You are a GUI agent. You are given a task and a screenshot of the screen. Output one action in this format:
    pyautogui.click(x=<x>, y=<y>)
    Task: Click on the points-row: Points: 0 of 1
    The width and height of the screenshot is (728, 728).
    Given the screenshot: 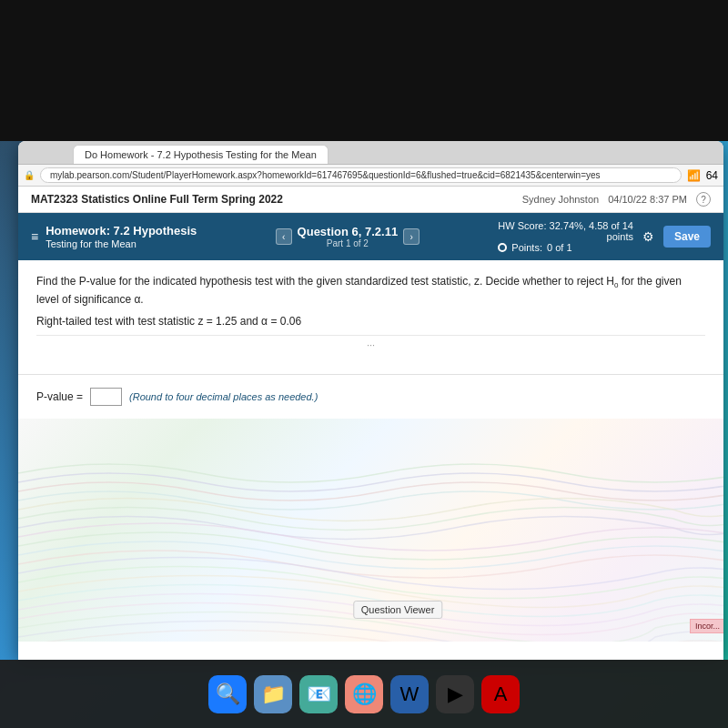 What is the action you would take?
    pyautogui.click(x=566, y=248)
    